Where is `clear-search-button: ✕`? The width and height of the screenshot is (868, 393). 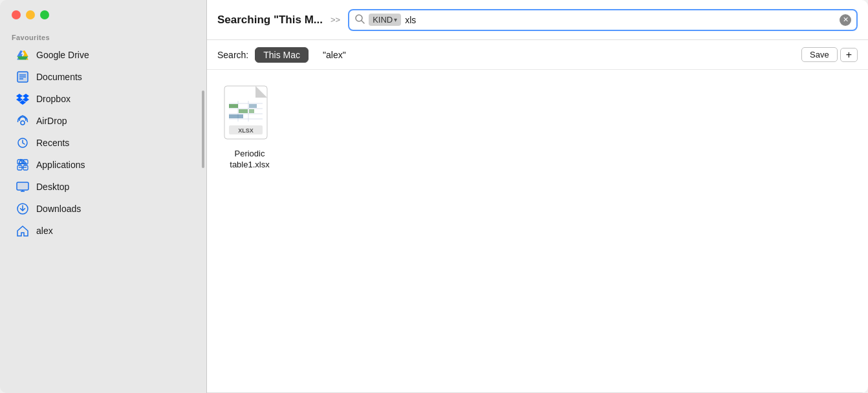 clear-search-button: ✕ is located at coordinates (845, 20).